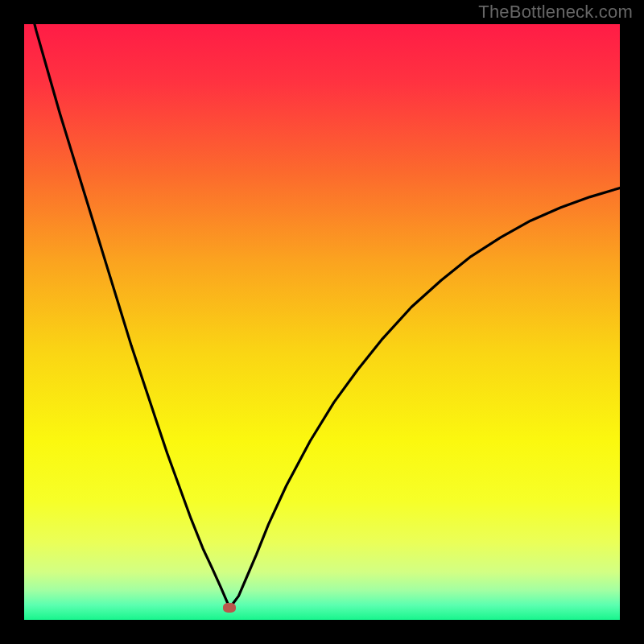 This screenshot has height=644, width=644. What do you see at coordinates (229, 608) in the screenshot?
I see `optimal-point-marker` at bounding box center [229, 608].